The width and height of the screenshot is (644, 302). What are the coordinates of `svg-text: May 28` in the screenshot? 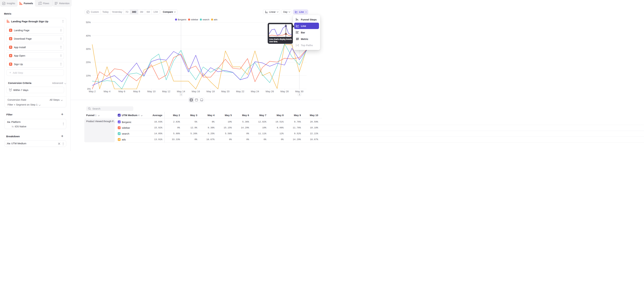 It's located at (284, 92).